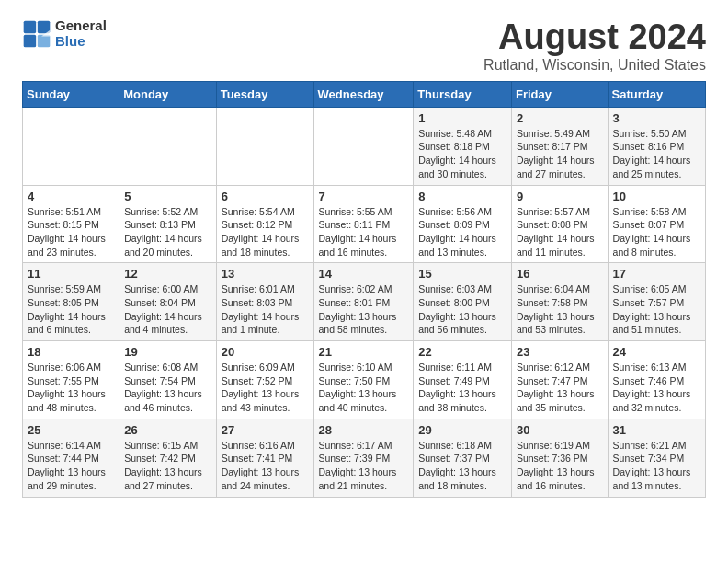 The image size is (728, 563). Describe the element at coordinates (364, 381) in the screenshot. I see `week-row-3: 18Sunrise: 6:06 AM Sunset: 7:55 PM Dayli…` at that location.